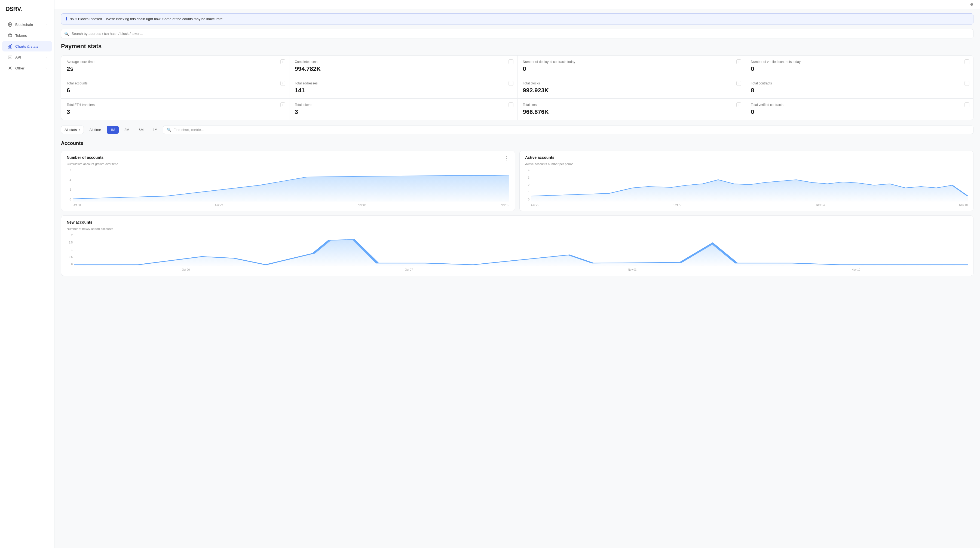 The width and height of the screenshot is (980, 548). What do you see at coordinates (127, 130) in the screenshot?
I see `time-btn-3m: 3M` at bounding box center [127, 130].